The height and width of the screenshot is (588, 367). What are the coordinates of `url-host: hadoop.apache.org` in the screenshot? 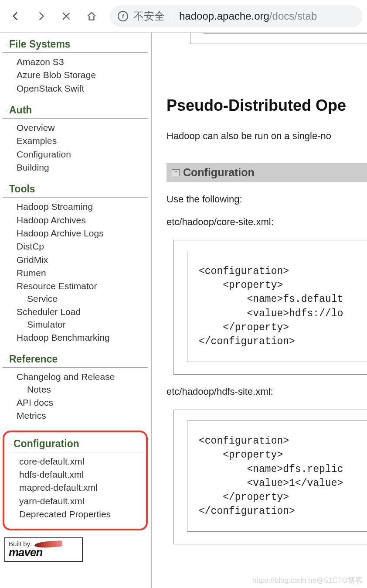 It's located at (224, 16).